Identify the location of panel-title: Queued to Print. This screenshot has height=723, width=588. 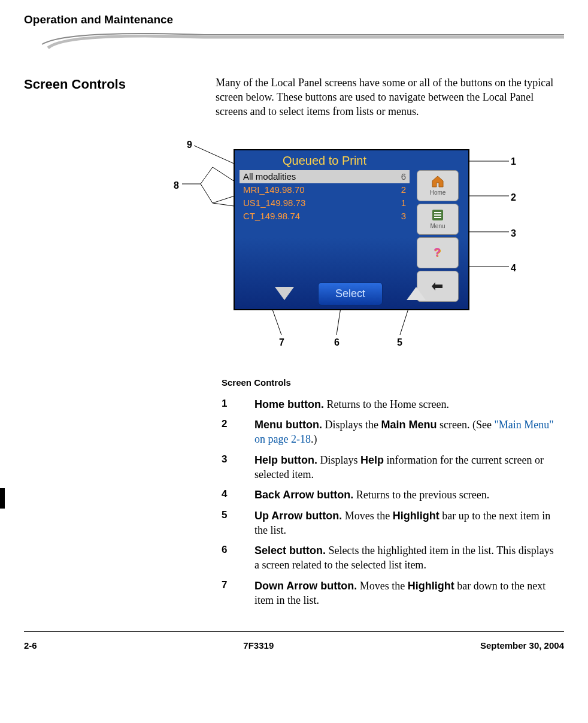
(325, 161).